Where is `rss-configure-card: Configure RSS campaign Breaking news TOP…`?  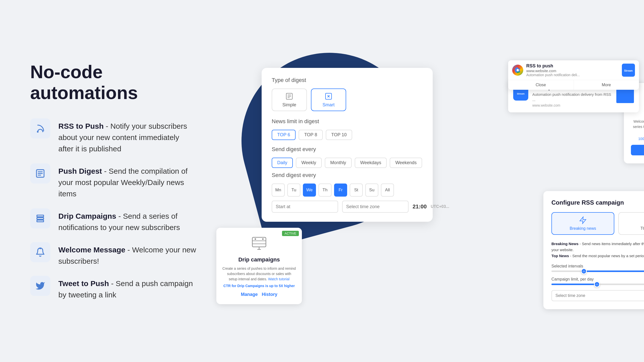
rss-configure-card: Configure RSS campaign Breaking news TOP… is located at coordinates (594, 250).